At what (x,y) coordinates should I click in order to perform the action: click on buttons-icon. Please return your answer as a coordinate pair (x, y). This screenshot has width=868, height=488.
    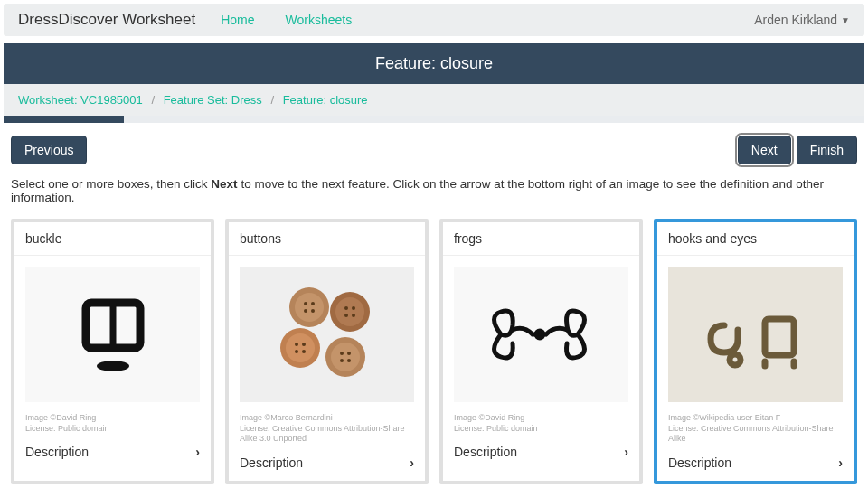
    Looking at the image, I should click on (327, 334).